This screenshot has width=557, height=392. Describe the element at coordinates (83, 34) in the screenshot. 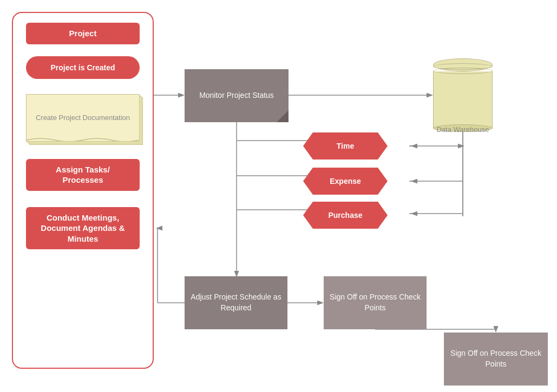

I see `project-title: Project` at that location.